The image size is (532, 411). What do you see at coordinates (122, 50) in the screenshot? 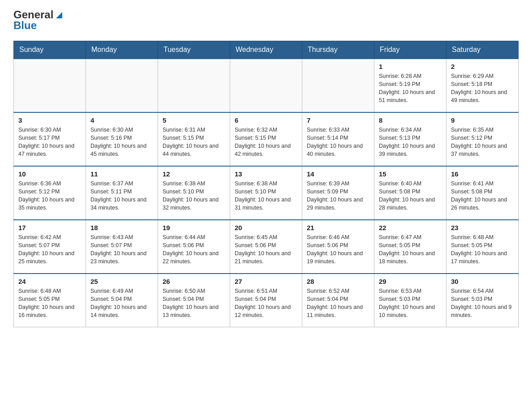
I see `col-header-monday: Monday` at bounding box center [122, 50].